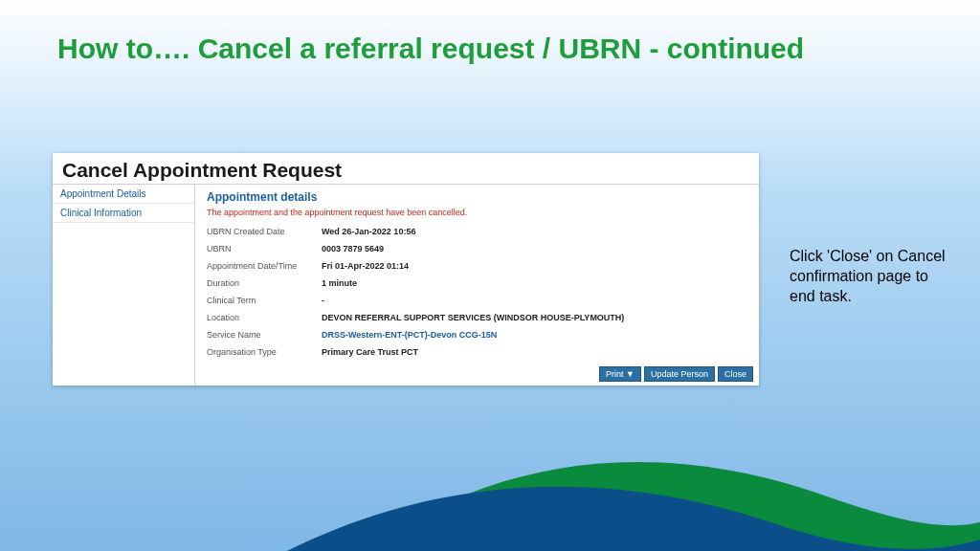 The width and height of the screenshot is (980, 551). Describe the element at coordinates (477, 318) in the screenshot. I see `detail-row: LocationDEVON REFERRAL SUPPORT SERVICES …` at that location.